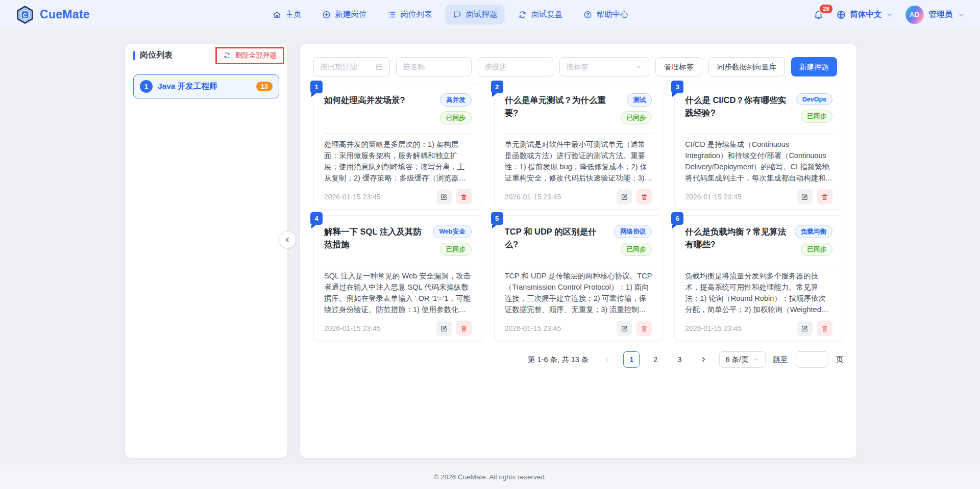 The image size is (980, 489). Describe the element at coordinates (250, 56) in the screenshot. I see `delete-all-questions-button: 删除全部押题` at that location.